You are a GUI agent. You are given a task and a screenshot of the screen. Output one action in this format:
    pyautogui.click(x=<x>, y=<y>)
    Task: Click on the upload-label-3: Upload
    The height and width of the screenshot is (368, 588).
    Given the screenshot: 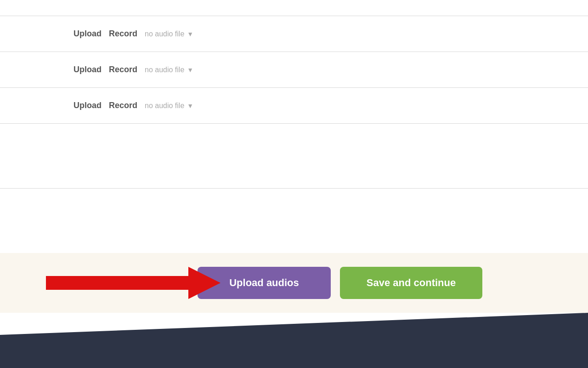 What is the action you would take?
    pyautogui.click(x=87, y=106)
    